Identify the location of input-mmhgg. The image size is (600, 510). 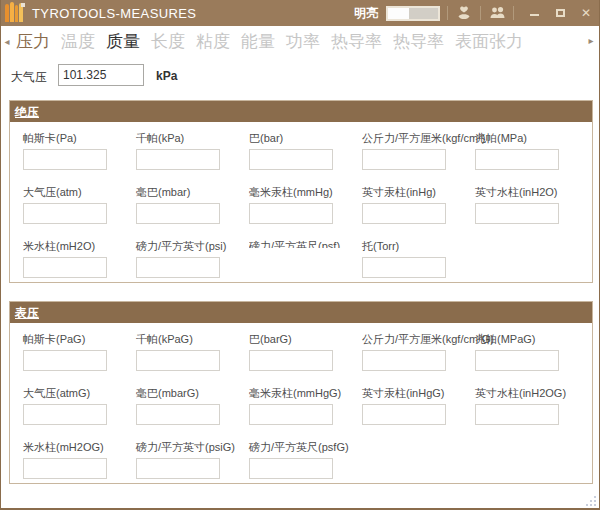
(291, 414).